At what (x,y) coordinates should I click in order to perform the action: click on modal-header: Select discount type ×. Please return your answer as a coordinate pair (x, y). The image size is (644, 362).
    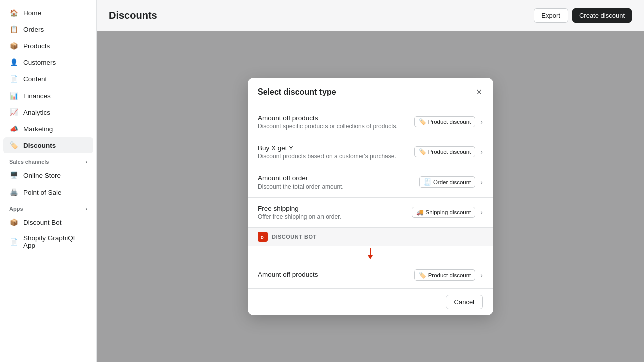
    Looking at the image, I should click on (370, 93).